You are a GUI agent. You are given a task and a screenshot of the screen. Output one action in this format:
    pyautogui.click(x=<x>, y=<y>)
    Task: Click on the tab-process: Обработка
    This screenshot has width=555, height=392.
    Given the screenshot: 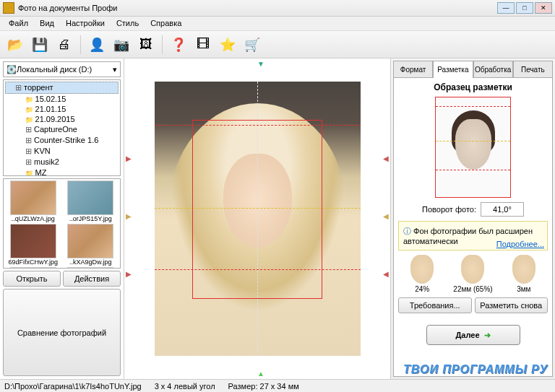 What is the action you would take?
    pyautogui.click(x=493, y=69)
    